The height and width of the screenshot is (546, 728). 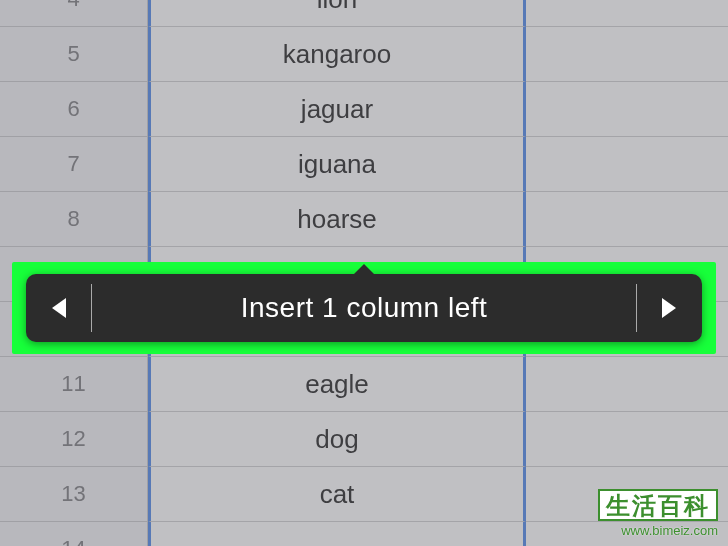 I want to click on insert-column-left-option: Insert 1 column left, so click(x=364, y=308).